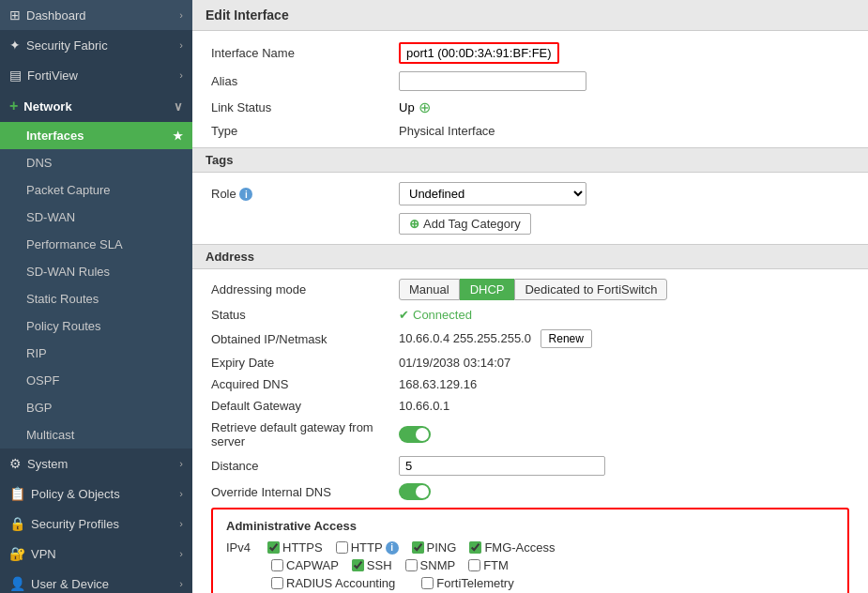  Describe the element at coordinates (530, 362) in the screenshot. I see `expiry-row: Expiry Date 01/19/2038 03:14:07` at that location.